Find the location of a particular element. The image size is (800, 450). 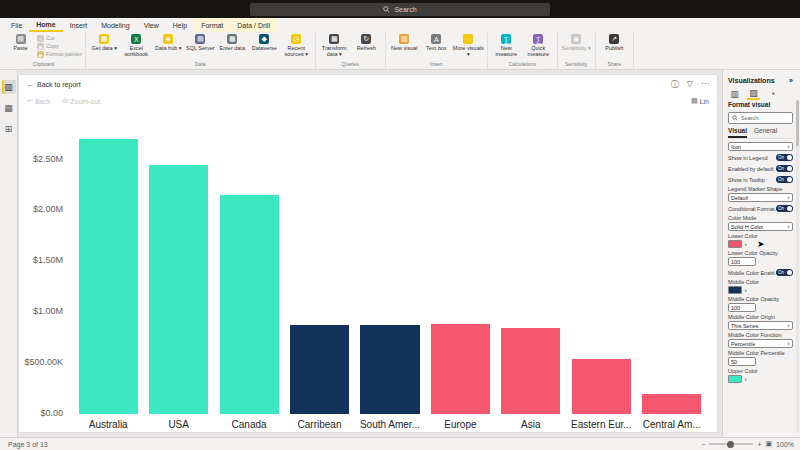

text-box-label: Text box is located at coordinates (436, 48).